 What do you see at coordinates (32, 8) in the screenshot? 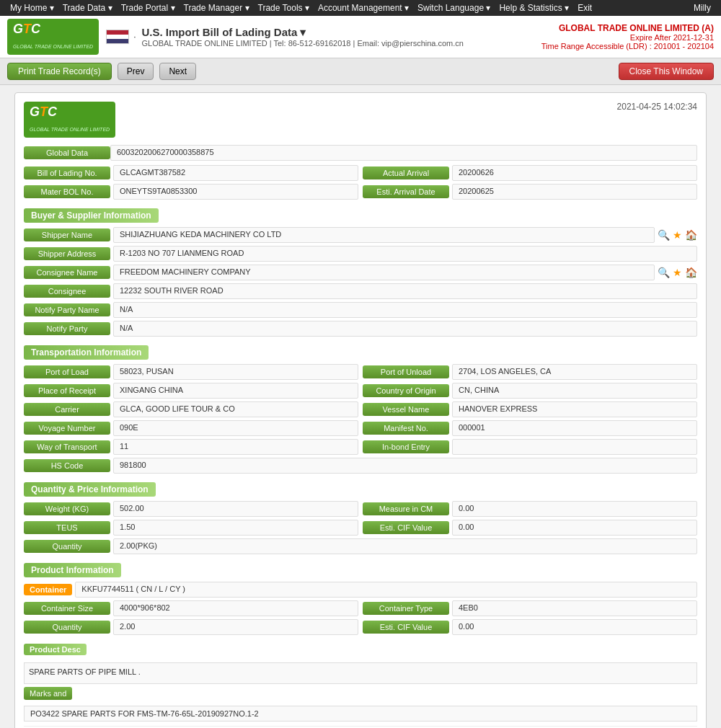
I see `nav-my-home: My Home` at bounding box center [32, 8].